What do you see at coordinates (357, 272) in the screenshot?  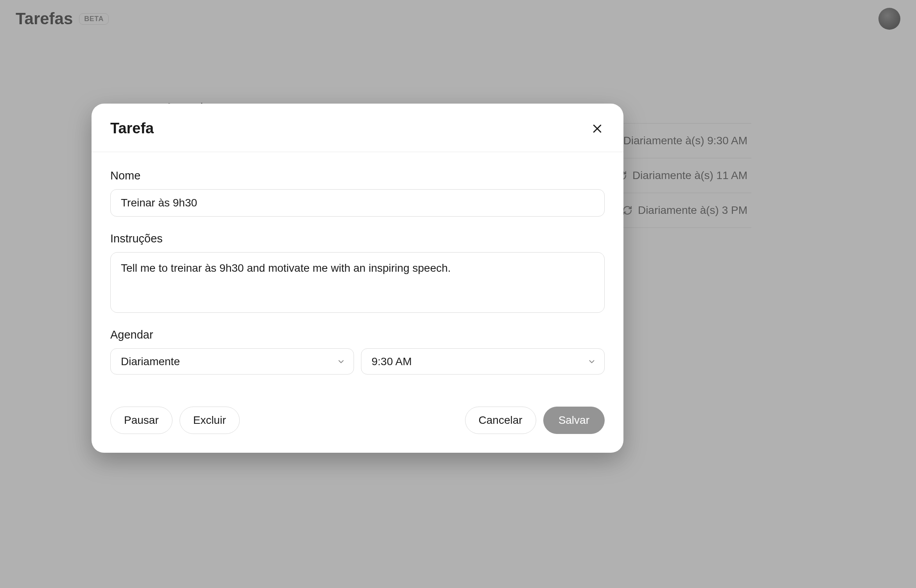 I see `instructions-field-group: Instruções` at bounding box center [357, 272].